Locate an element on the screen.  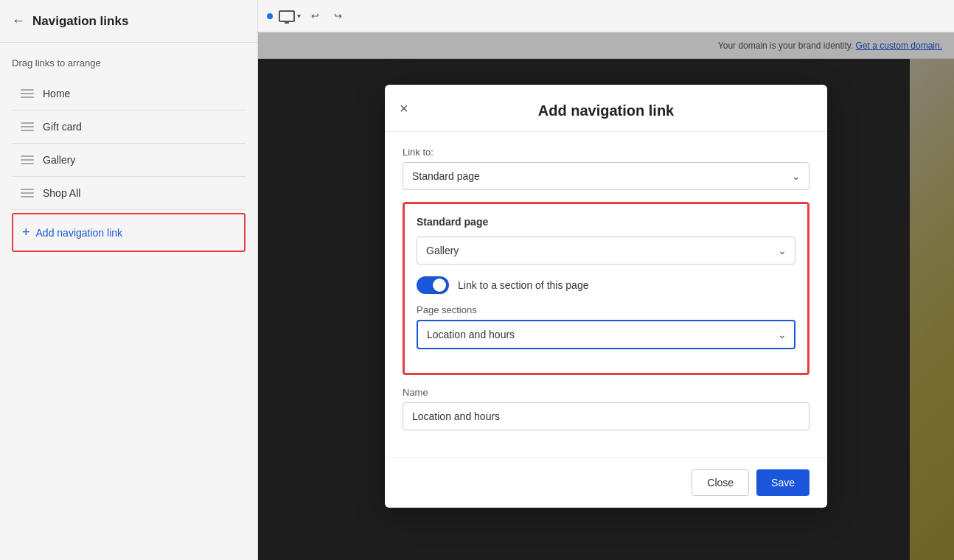
name-group: Name is located at coordinates (606, 408).